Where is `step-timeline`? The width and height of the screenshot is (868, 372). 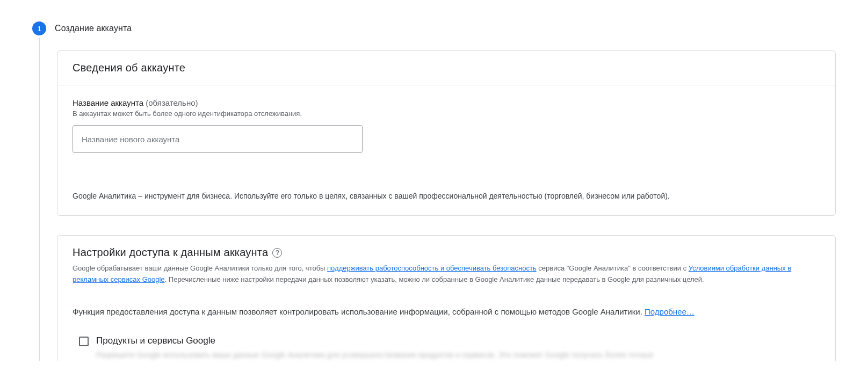
step-timeline is located at coordinates (40, 199).